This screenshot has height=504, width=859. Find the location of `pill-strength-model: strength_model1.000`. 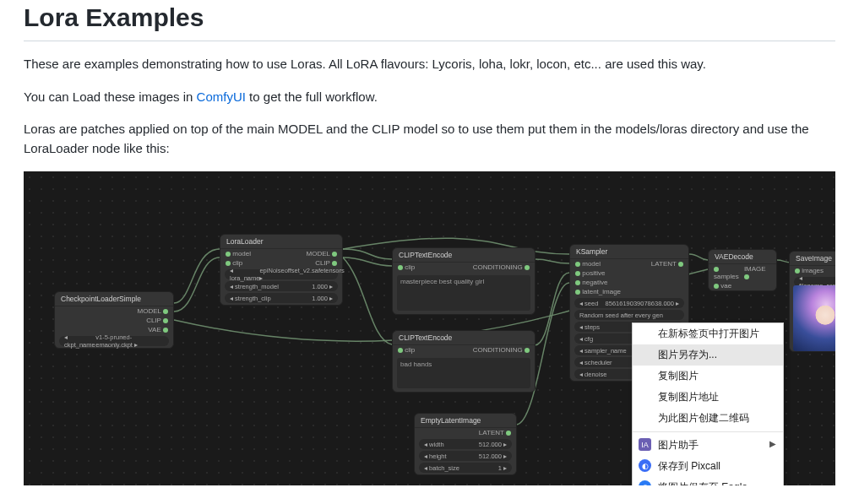

pill-strength-model: strength_model1.000 is located at coordinates (281, 286).